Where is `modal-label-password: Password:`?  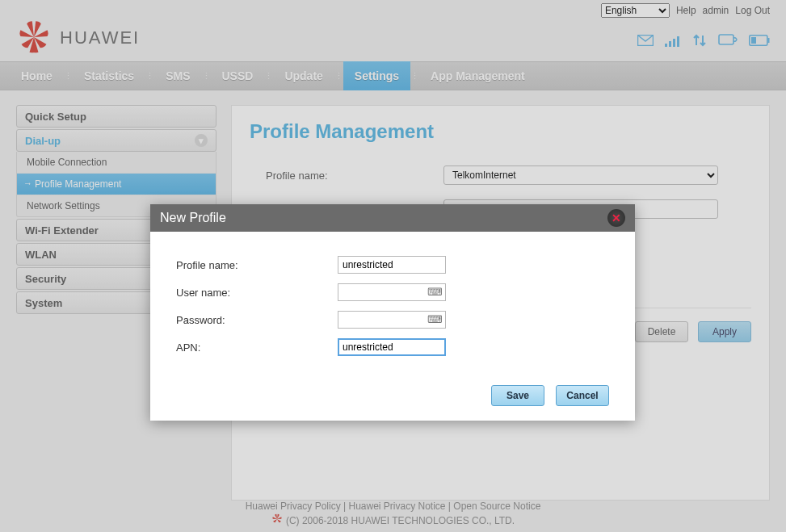 modal-label-password: Password: is located at coordinates (257, 320).